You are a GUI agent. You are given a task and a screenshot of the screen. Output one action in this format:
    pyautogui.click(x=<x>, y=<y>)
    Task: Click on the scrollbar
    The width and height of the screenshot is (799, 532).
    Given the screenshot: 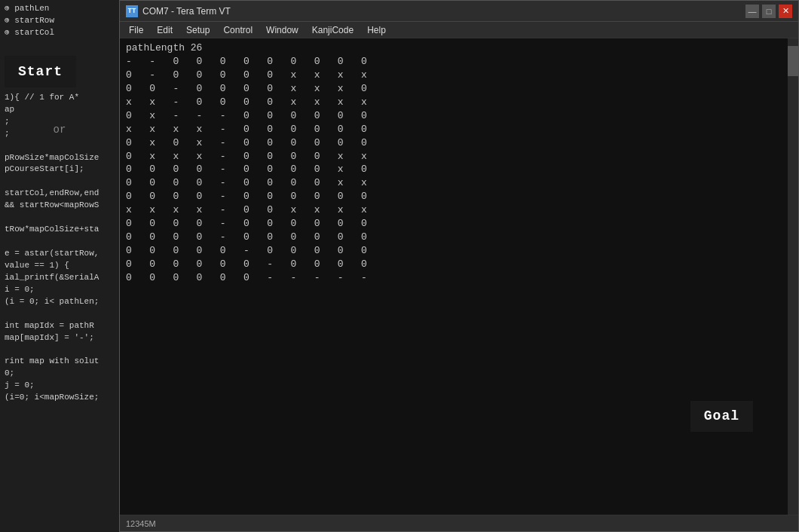 What is the action you would take?
    pyautogui.click(x=793, y=277)
    